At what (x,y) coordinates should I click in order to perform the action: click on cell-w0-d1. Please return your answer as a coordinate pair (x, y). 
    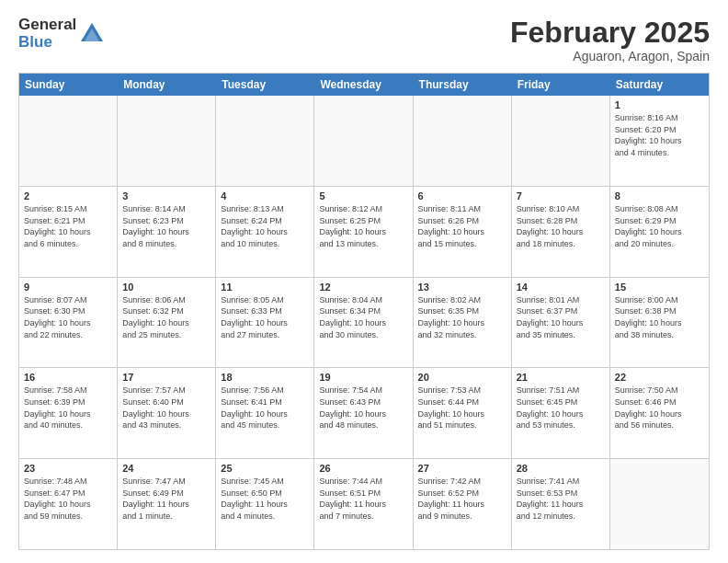
    Looking at the image, I should click on (167, 141).